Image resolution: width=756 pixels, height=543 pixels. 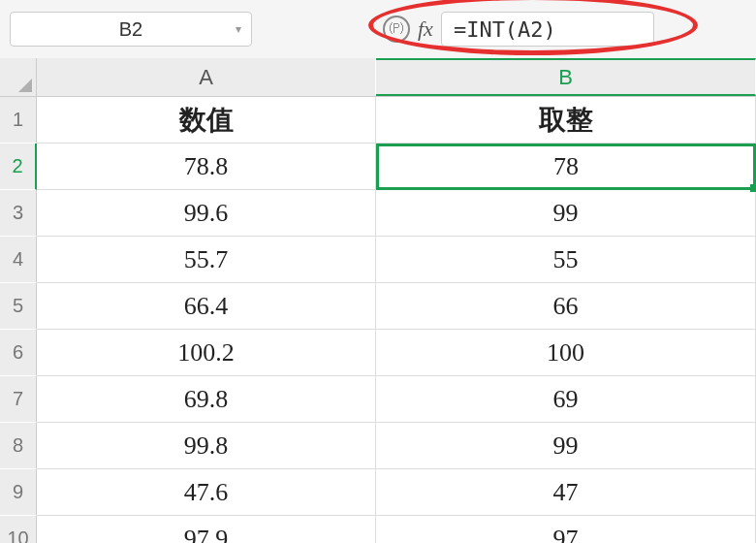 What do you see at coordinates (378, 446) in the screenshot?
I see `table-row: 899.899` at bounding box center [378, 446].